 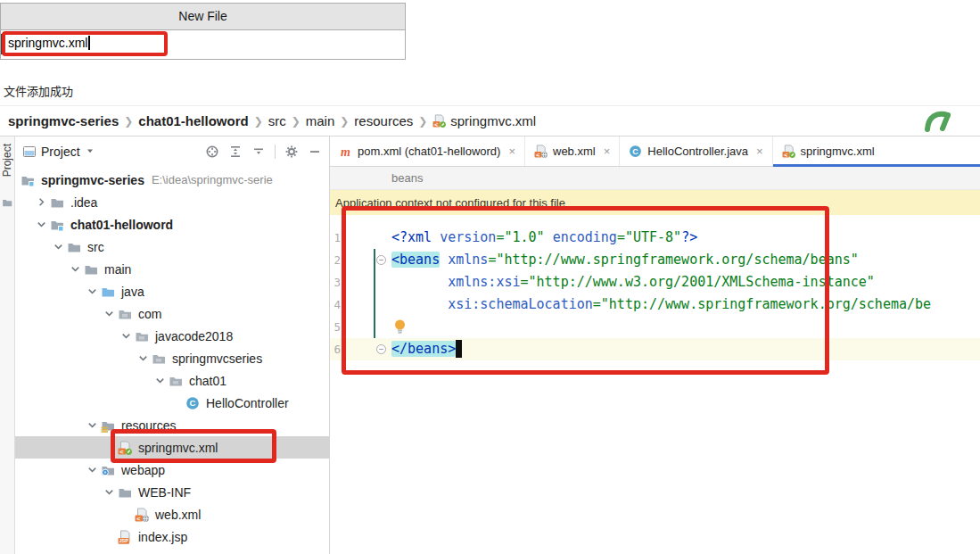 What do you see at coordinates (89, 43) in the screenshot?
I see `text-caret` at bounding box center [89, 43].